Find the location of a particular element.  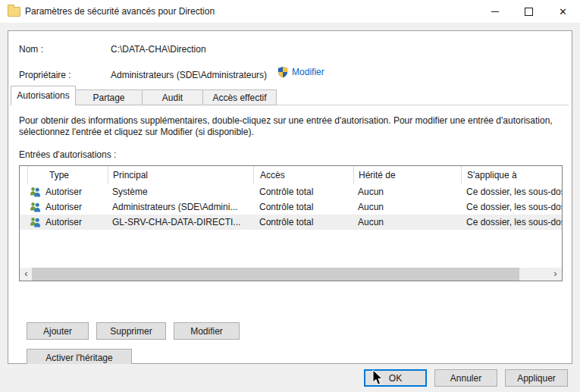

minimize-button is located at coordinates (494, 11).